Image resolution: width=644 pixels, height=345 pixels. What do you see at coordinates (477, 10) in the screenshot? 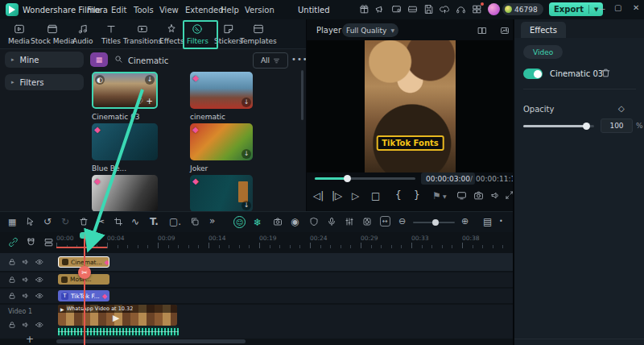
I see `apps-grid-icon` at bounding box center [477, 10].